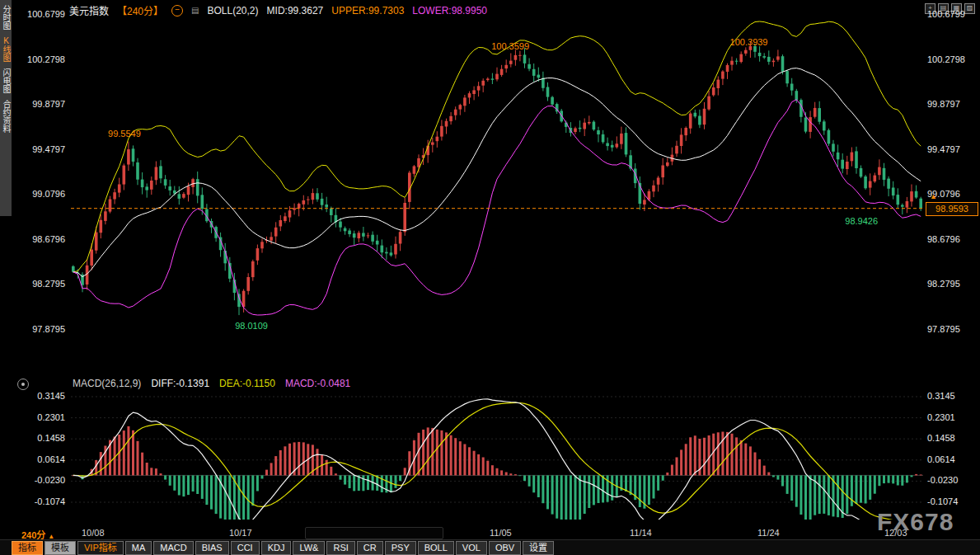 This screenshot has width=980, height=555. I want to click on date-label: 10/17, so click(241, 533).